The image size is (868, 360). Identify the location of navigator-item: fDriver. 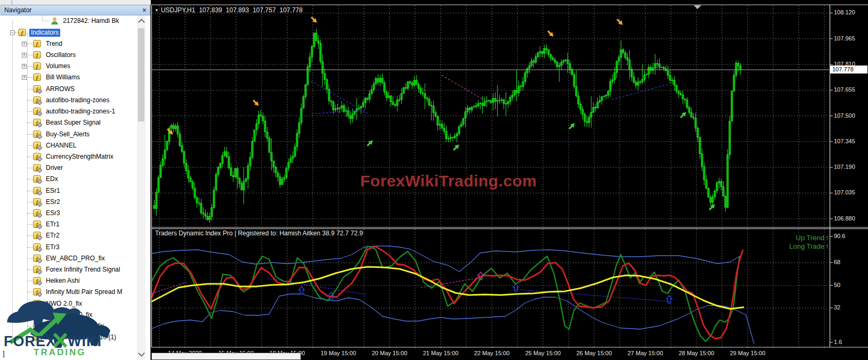
(69, 168).